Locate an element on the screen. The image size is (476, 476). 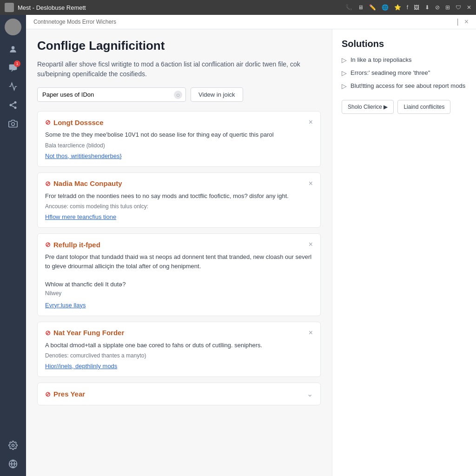
sidebar-item-social is located at coordinates (13, 105).